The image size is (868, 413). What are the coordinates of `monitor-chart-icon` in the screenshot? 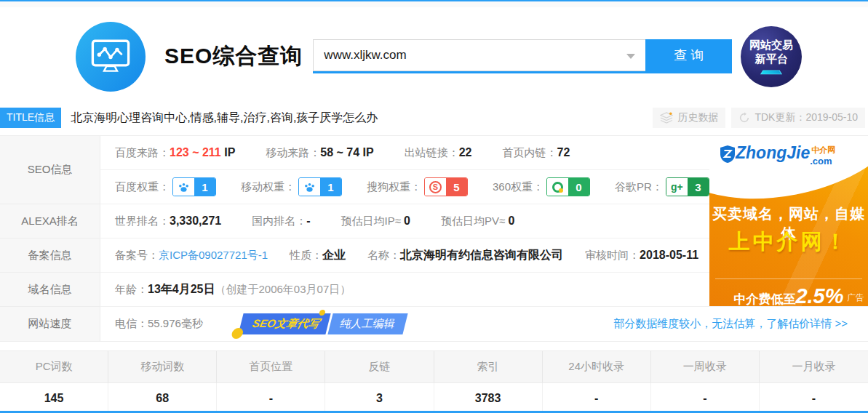 It's located at (111, 57).